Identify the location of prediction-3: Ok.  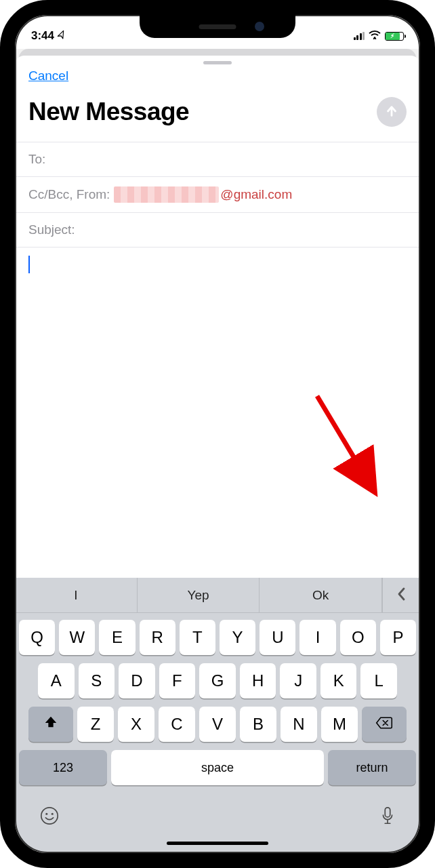
(321, 595).